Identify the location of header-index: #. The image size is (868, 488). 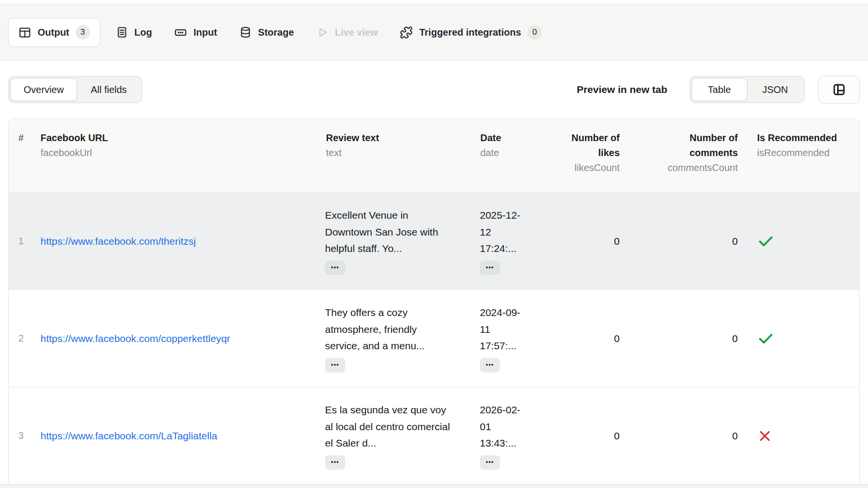
(22, 156).